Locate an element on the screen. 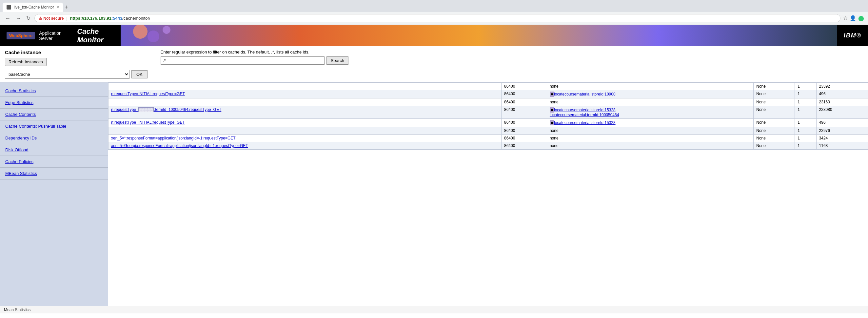 Image resolution: width=868 pixels, height=318 pixels. forward-button: → is located at coordinates (18, 18).